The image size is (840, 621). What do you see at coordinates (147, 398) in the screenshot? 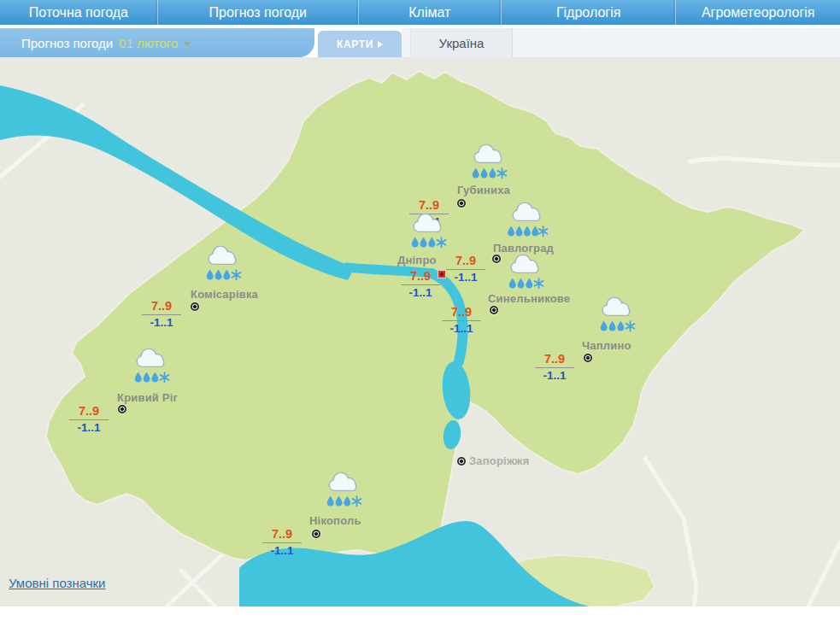
I see `city-label: Кривий Ріг` at bounding box center [147, 398].